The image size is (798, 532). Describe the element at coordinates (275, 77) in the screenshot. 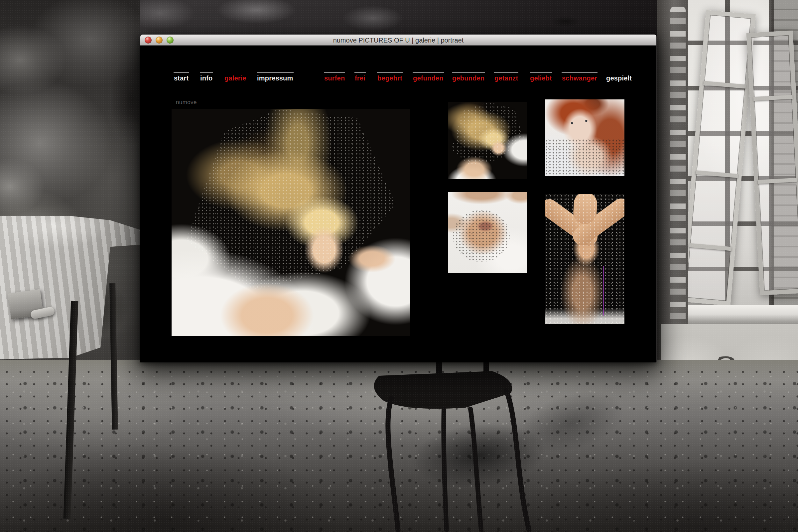

I see `nav-link-impressum: impressum` at that location.